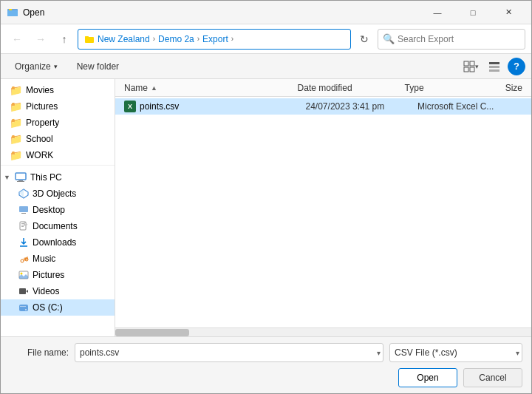 Image resolution: width=532 pixels, height=394 pixels. Describe the element at coordinates (49, 210) in the screenshot. I see `sidebar-item-label: Desktop` at that location.